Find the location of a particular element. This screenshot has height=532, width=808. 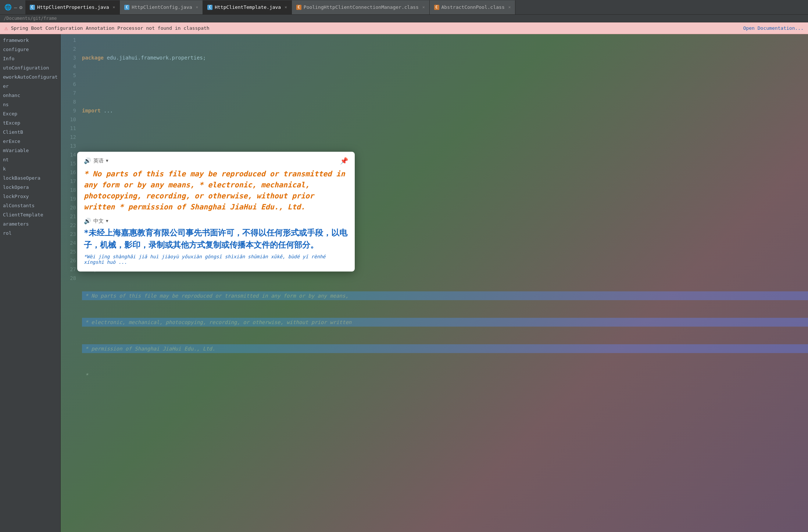

tab-icon-4: C is located at coordinates (299, 7).